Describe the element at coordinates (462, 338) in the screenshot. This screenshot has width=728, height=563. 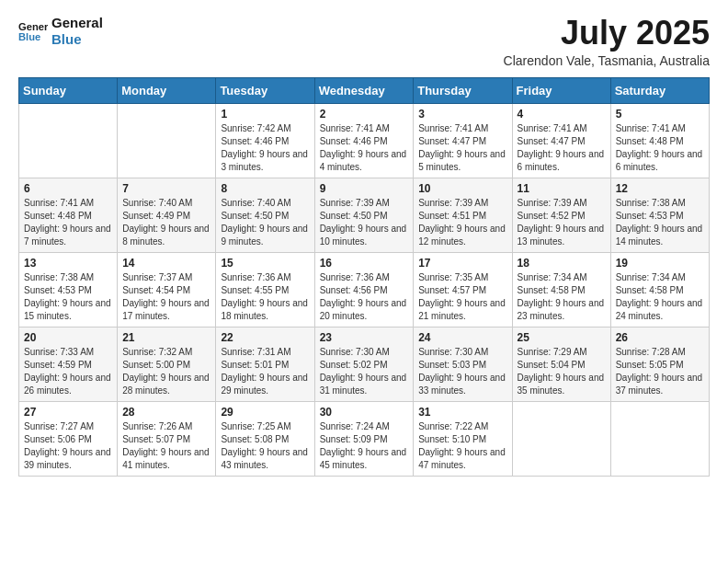
I see `day-number: 24` at that location.